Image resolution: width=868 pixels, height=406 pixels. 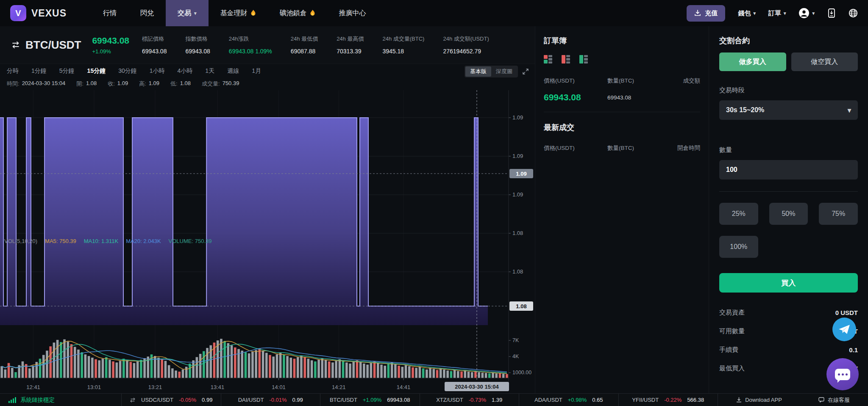 I want to click on view-tab-depth: 深度圖, so click(x=504, y=72).